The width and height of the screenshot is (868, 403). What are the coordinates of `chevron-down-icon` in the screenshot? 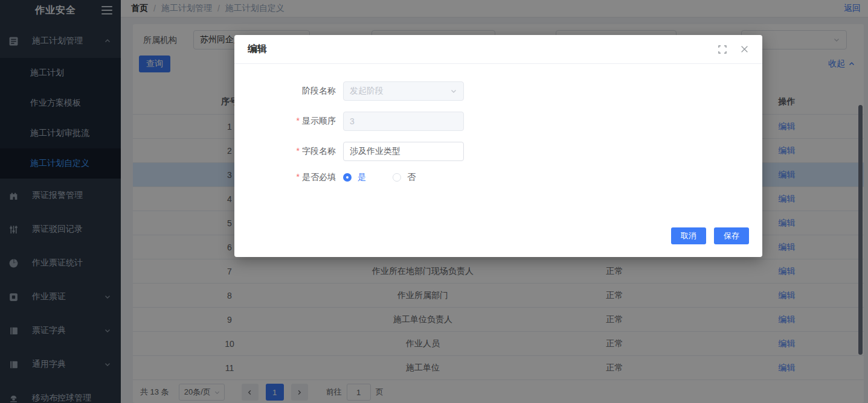 It's located at (454, 91).